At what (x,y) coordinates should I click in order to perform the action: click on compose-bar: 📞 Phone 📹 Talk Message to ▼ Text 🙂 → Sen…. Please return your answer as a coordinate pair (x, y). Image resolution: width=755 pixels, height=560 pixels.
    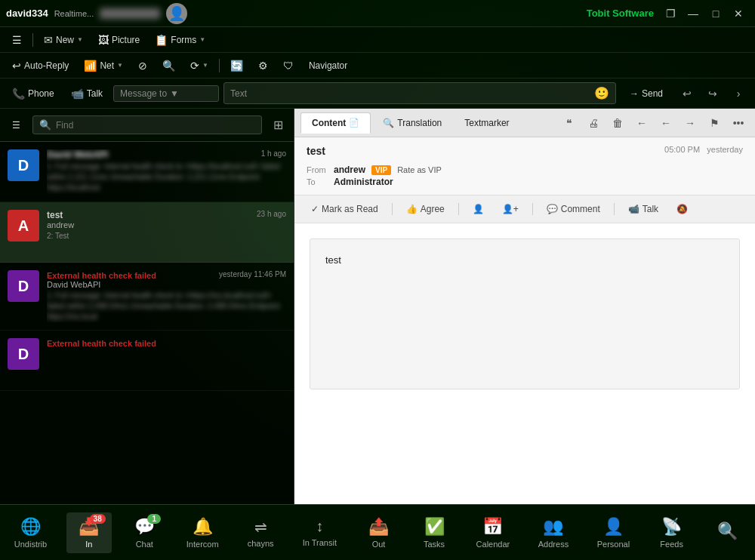
    Looking at the image, I should click on (378, 94).